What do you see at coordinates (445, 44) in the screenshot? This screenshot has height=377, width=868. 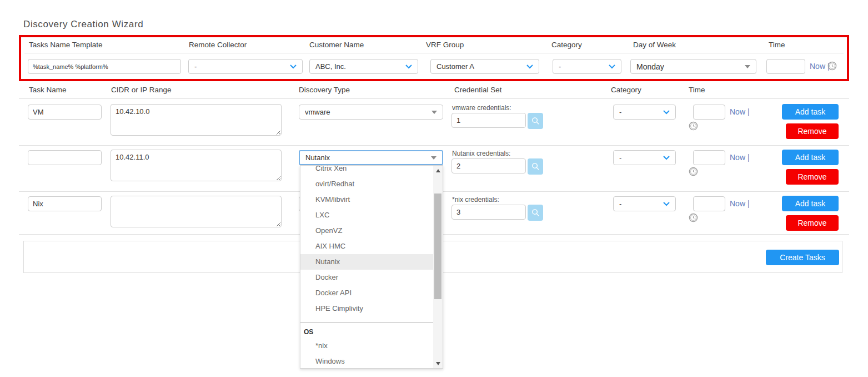 I see `header-vrf-group: VRF Group` at bounding box center [445, 44].